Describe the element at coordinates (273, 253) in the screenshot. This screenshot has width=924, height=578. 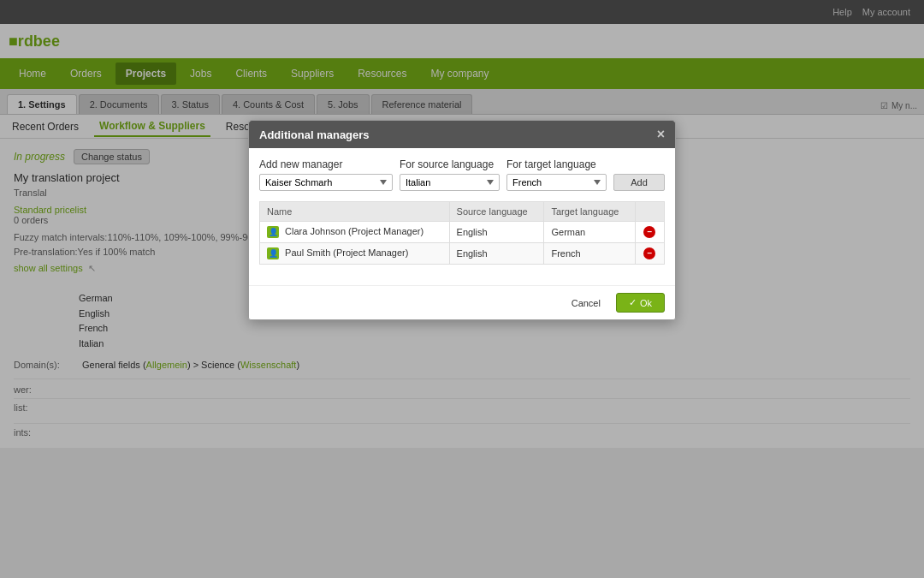
I see `person-icon-2: 👤` at that location.